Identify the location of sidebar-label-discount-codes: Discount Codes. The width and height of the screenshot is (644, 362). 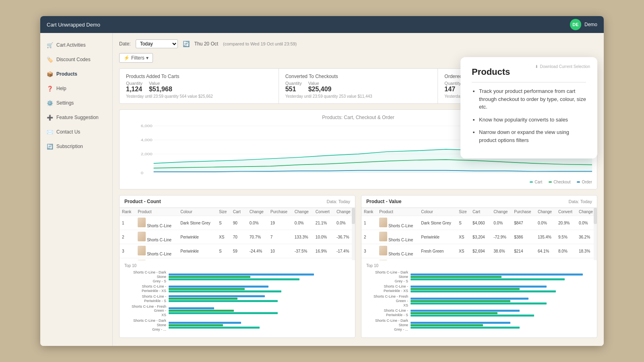
(73, 60).